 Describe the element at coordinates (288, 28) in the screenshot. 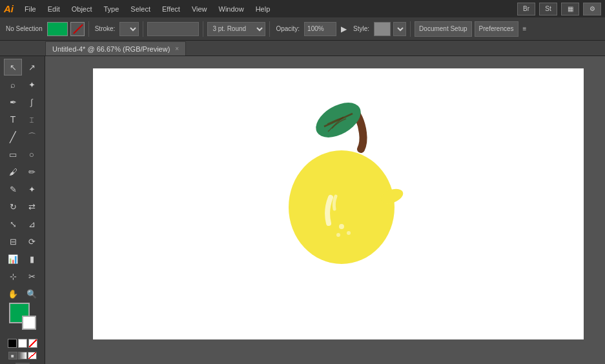

I see `opacity-label: Opacity:` at that location.